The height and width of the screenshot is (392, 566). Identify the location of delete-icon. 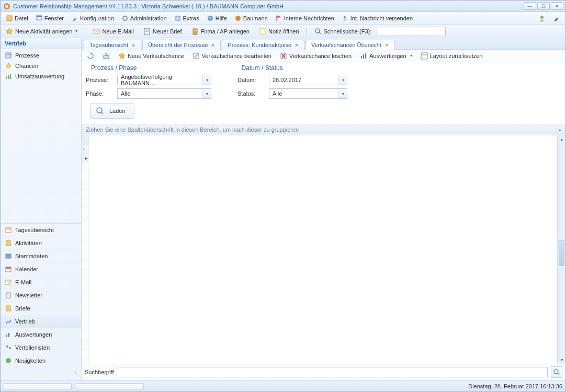
(284, 56).